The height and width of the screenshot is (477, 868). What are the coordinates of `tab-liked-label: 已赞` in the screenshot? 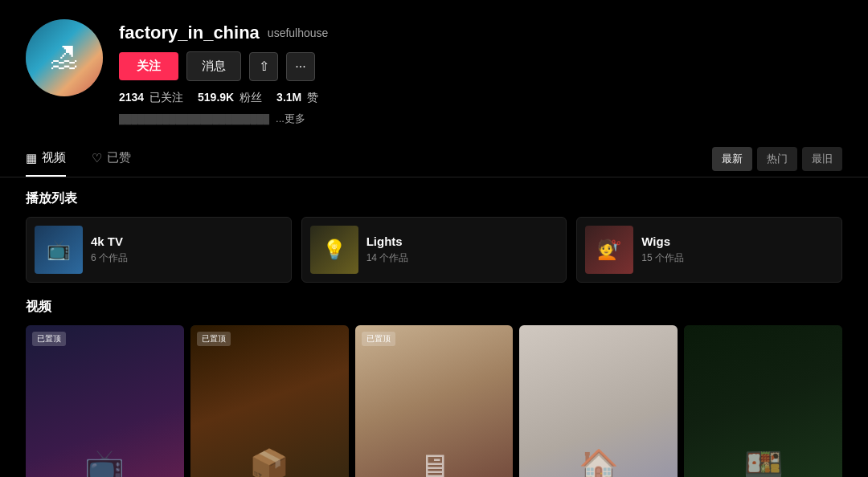 It's located at (119, 157).